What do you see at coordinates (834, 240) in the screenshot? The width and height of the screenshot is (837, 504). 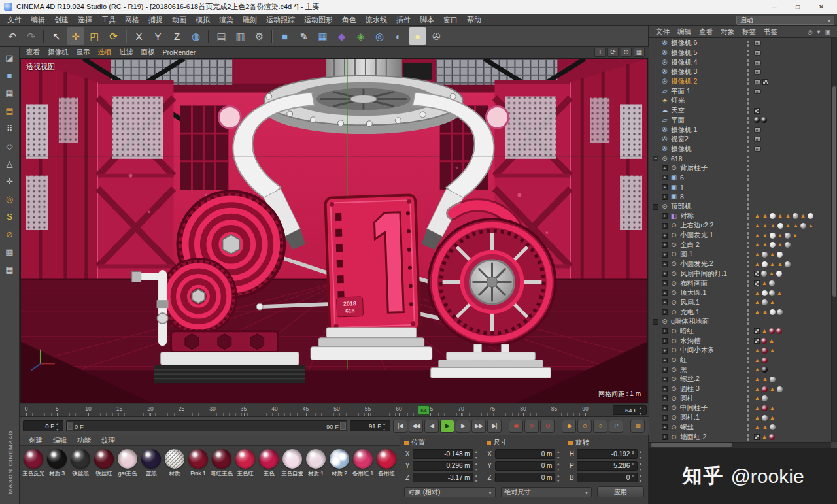 I see `vertical-scrollbar` at bounding box center [834, 240].